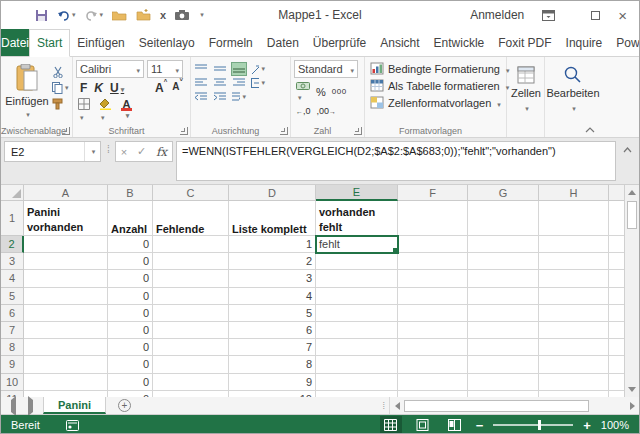 Image resolution: width=640 pixels, height=434 pixels. Describe the element at coordinates (12, 382) in the screenshot. I see `row-header-10: 10` at that location.